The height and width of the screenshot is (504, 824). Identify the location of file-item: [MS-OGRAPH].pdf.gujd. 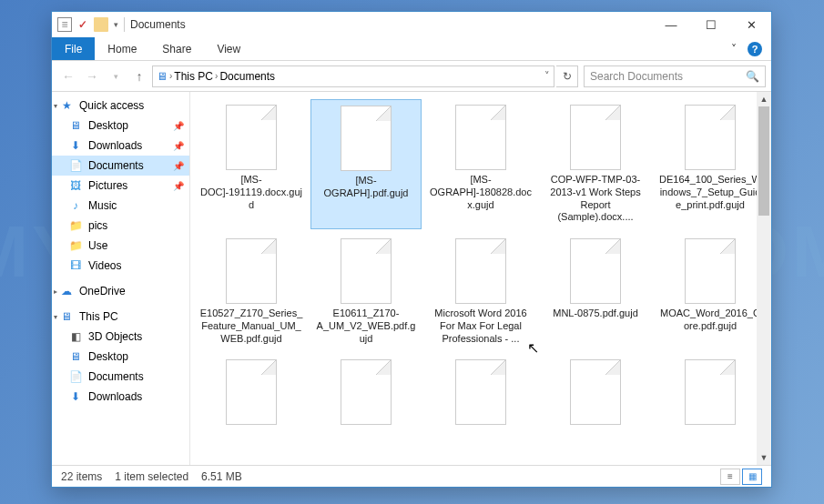
(366, 164).